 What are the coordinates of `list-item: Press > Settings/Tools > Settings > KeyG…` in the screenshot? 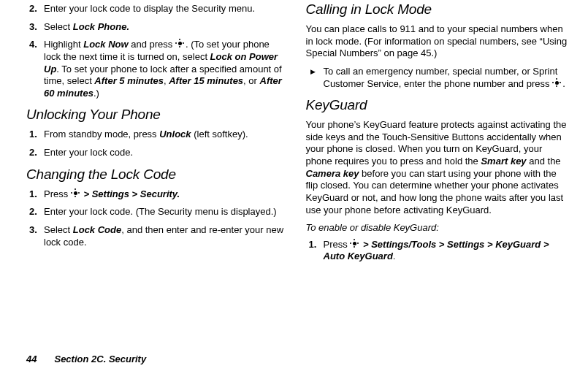 It's located at (437, 251).